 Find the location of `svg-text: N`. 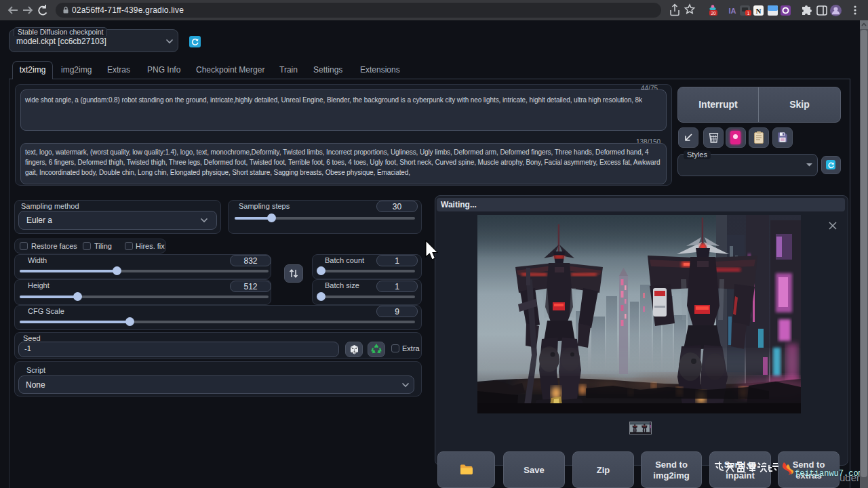

svg-text: N is located at coordinates (759, 11).